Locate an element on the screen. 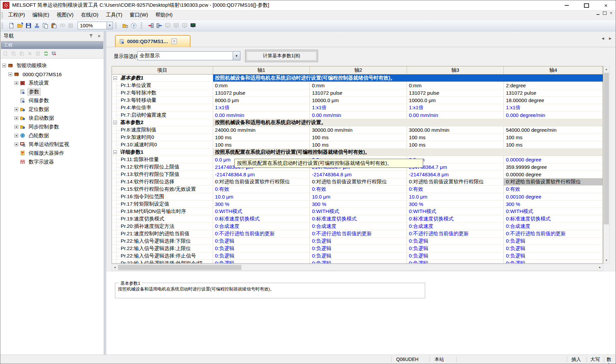 The height and width of the screenshot is (364, 616). item-cell: Pr.18:M代码ON信号输出时序 is located at coordinates (163, 212).